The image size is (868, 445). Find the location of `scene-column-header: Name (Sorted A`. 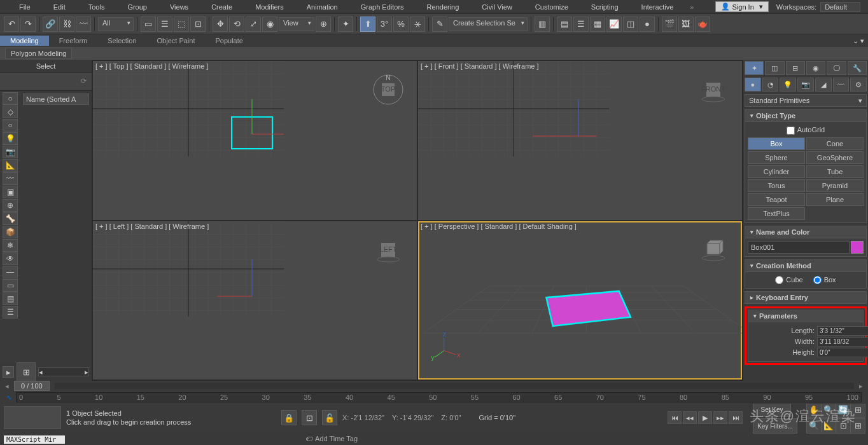

scene-column-header: Name (Sorted A is located at coordinates (56, 99).